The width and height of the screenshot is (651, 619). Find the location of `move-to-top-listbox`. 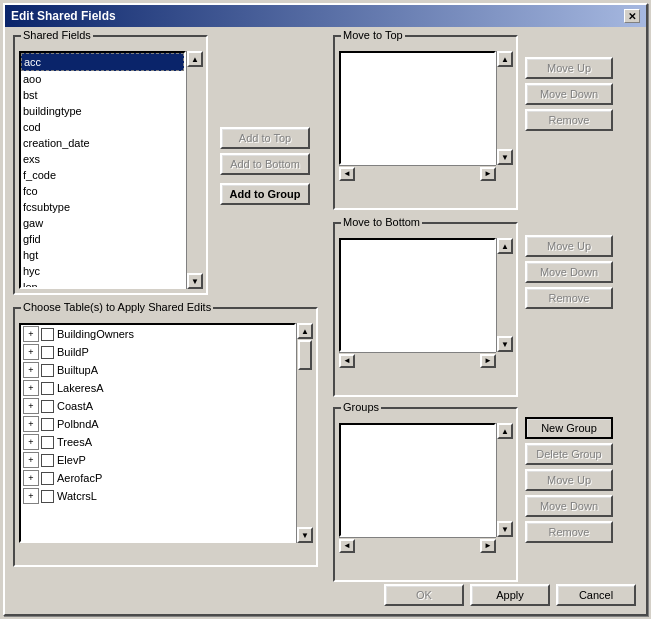

move-to-top-listbox is located at coordinates (418, 108).